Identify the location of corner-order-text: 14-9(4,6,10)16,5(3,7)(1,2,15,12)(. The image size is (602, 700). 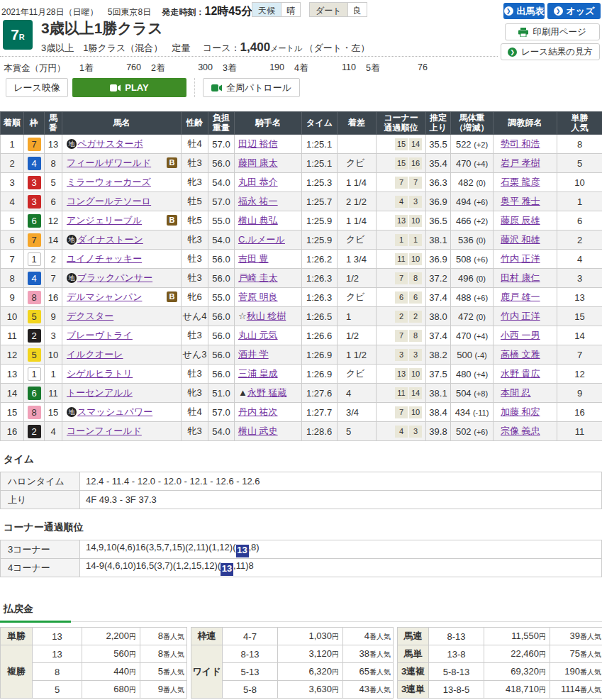
(153, 566).